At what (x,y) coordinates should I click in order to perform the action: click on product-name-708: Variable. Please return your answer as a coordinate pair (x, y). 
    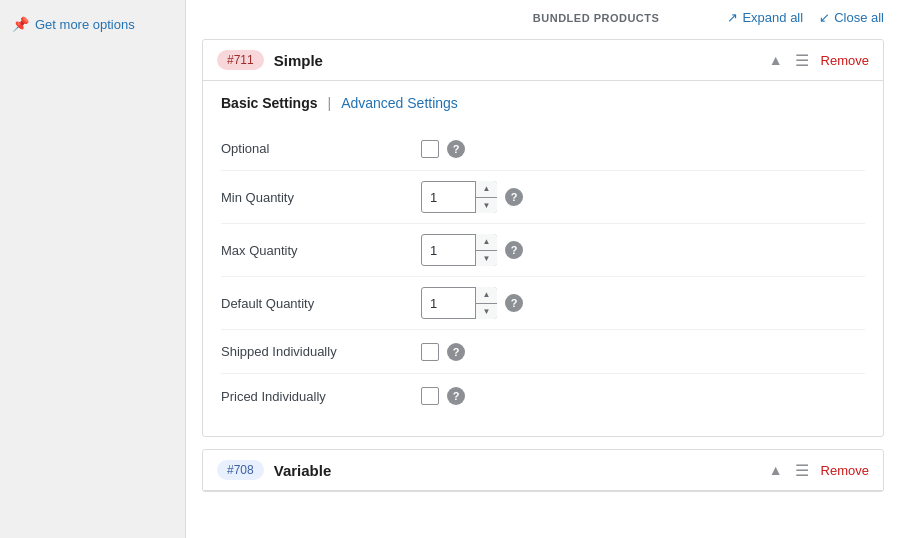
    Looking at the image, I should click on (522, 470).